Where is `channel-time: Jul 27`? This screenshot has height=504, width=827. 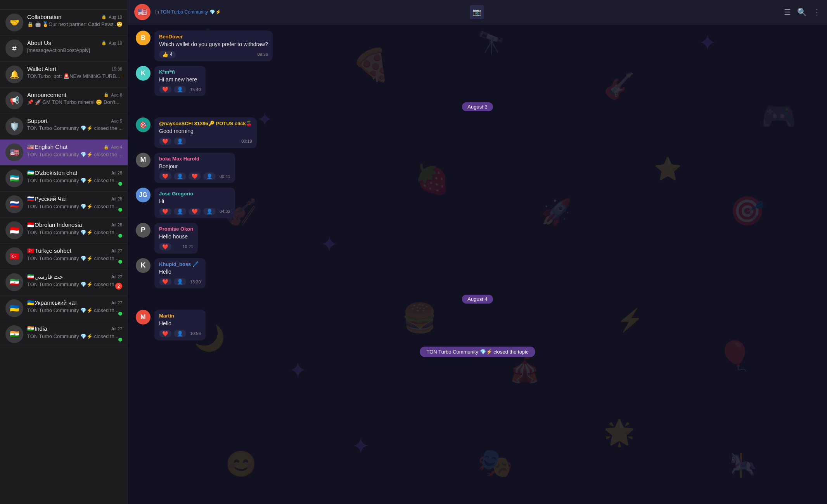 channel-time: Jul 27 is located at coordinates (116, 303).